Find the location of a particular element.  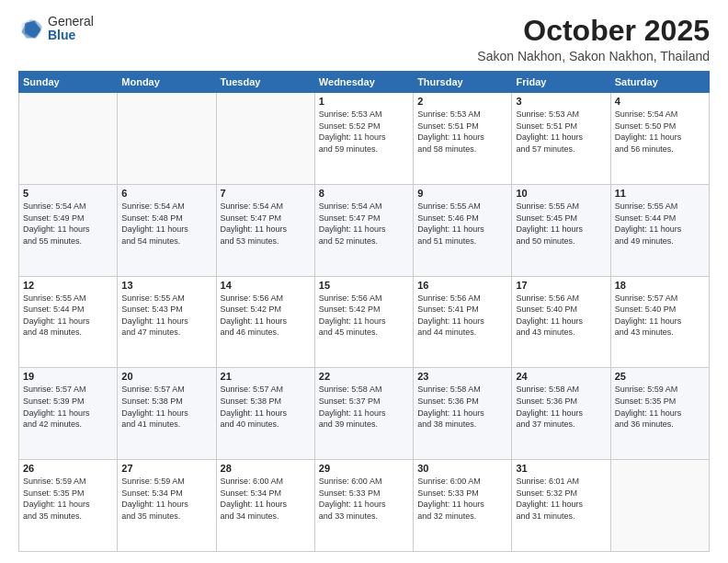

day-info: Sunrise: 6:01 AM Sunset: 5:32 PM Dayligh… is located at coordinates (561, 499).